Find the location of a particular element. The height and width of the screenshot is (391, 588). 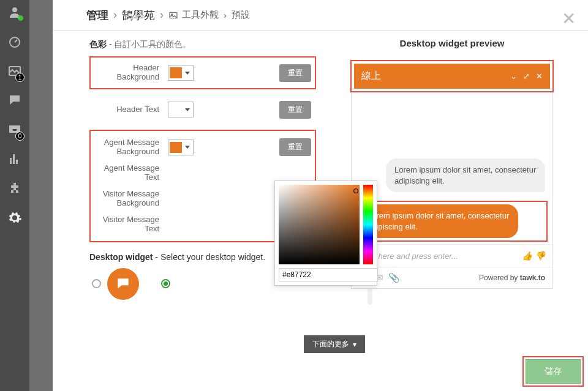

section-colors-title: 色彩 is located at coordinates (98, 44).